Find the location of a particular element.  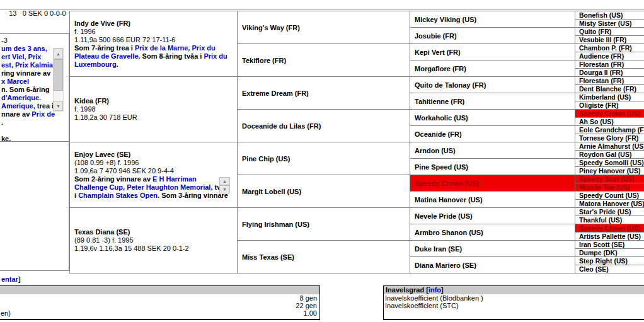

comment-line: ring vinnare av is located at coordinates (26, 73).